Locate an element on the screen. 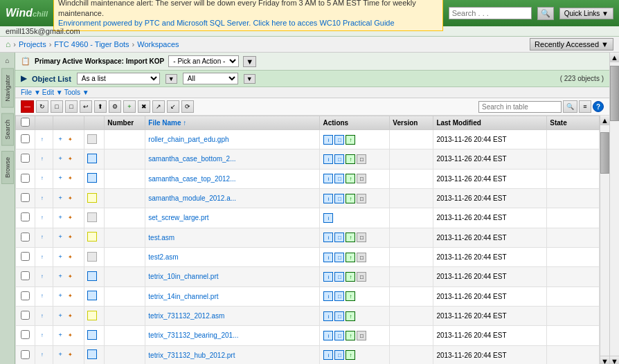 This screenshot has width=619, height=364. table-search-input is located at coordinates (520, 107).